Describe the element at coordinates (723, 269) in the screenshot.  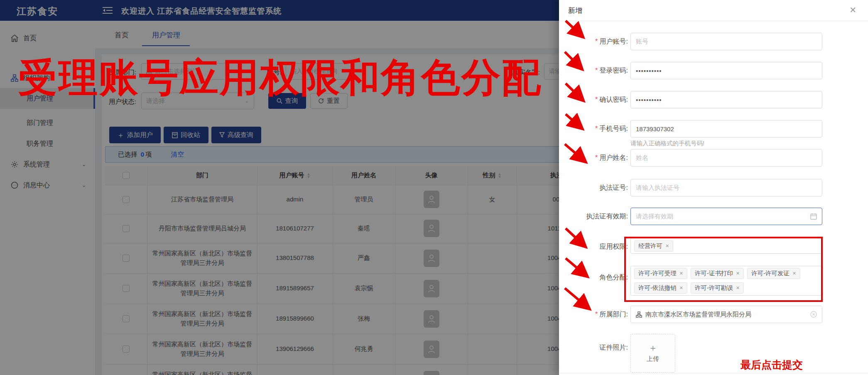
I see `annotation-highlight-rect` at that location.